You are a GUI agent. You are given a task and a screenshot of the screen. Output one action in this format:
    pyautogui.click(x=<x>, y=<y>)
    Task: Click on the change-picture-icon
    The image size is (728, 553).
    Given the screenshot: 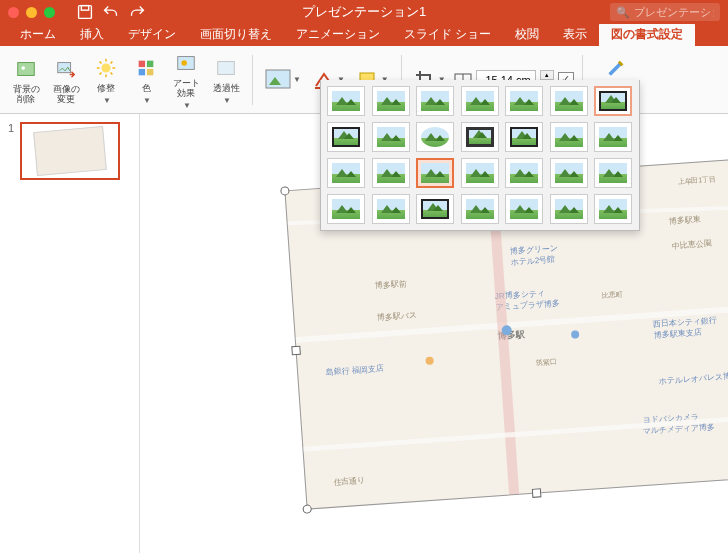 What is the action you would take?
    pyautogui.click(x=66, y=69)
    